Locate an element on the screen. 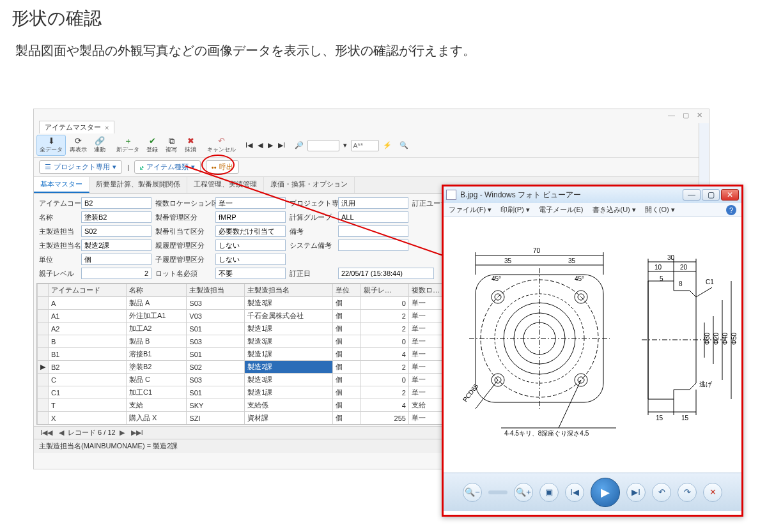 The height and width of the screenshot is (532, 767). column-header: 親子レ… is located at coordinates (385, 291).